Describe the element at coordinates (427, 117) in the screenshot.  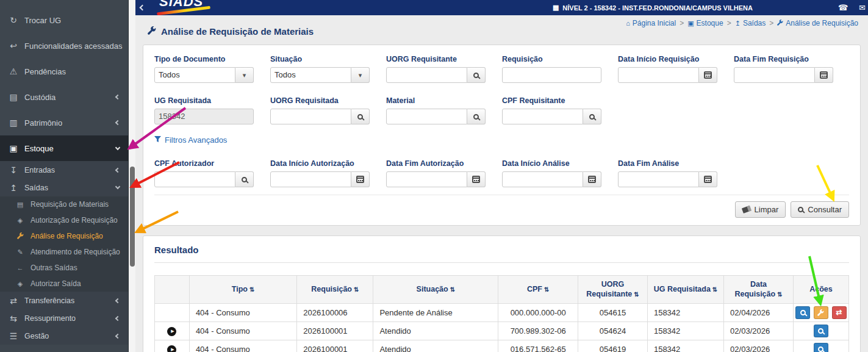
I see `material-input` at that location.